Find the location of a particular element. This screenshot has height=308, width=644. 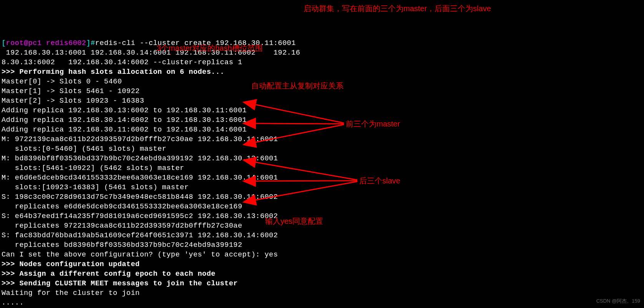

line-11: slots:[5461-10922] (5462 slots) master is located at coordinates (93, 168).